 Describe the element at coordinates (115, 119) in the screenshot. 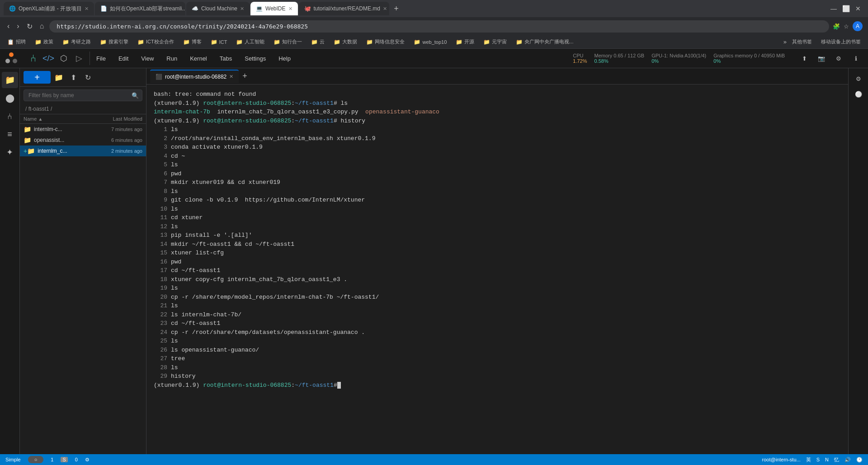

I see `column-modified-header: Last Modified` at that location.